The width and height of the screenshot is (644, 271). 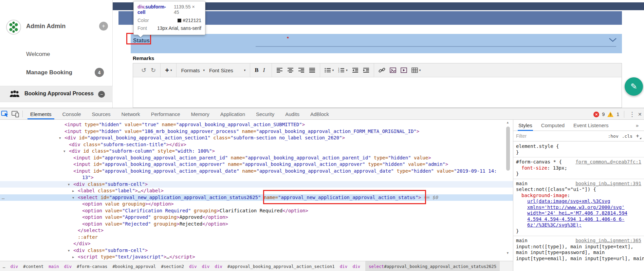 What do you see at coordinates (134, 267) in the screenshot?
I see `breadcrumb-item: #booking_approval` at bounding box center [134, 267].